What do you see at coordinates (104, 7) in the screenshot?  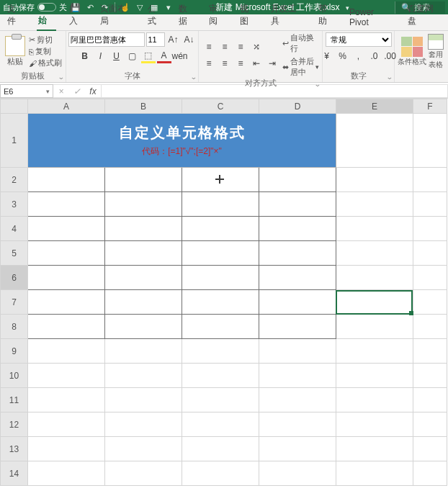 I see `redo-icon: ↷` at bounding box center [104, 7].